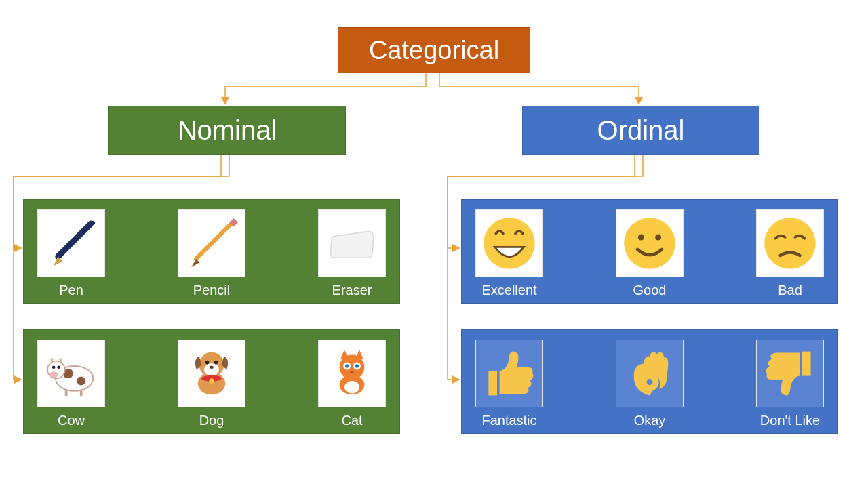 This screenshot has width=868, height=488. What do you see at coordinates (790, 290) in the screenshot?
I see `item-label: Bad` at bounding box center [790, 290].